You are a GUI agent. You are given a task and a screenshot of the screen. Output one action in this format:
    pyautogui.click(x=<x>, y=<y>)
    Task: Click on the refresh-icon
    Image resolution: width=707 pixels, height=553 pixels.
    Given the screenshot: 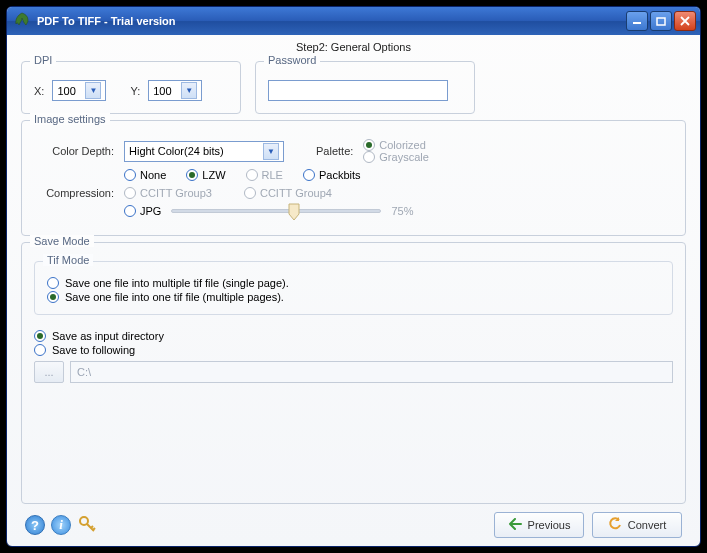 What is the action you would take?
    pyautogui.click(x=615, y=525)
    